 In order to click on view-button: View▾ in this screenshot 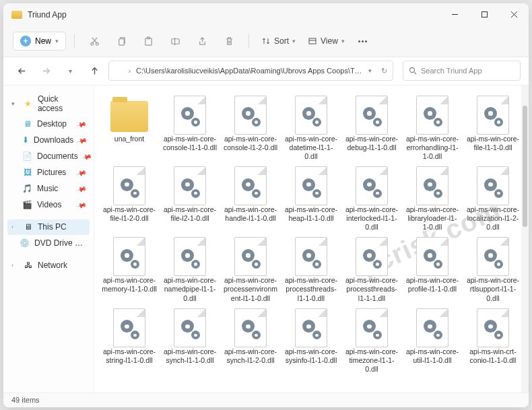, I will do `click(326, 41)`.